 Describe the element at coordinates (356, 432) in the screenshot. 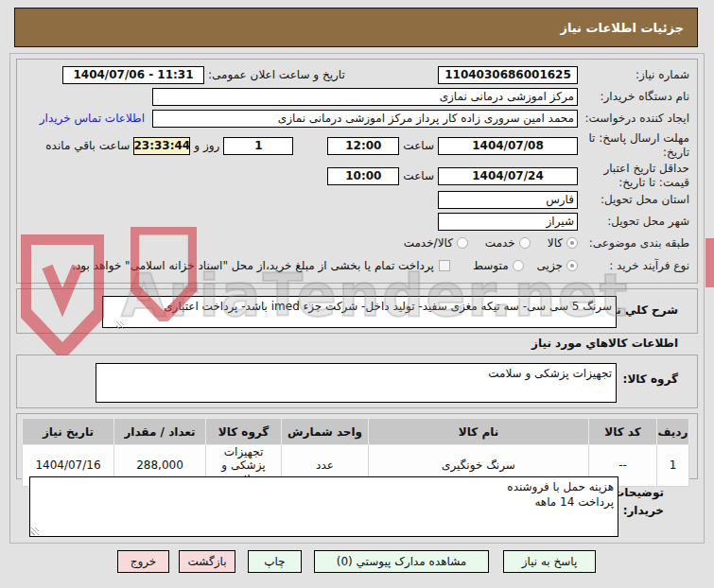

I see `table-header-row: ردیف کد کالا نام کالا واحد شمارش گروه کا…` at that location.